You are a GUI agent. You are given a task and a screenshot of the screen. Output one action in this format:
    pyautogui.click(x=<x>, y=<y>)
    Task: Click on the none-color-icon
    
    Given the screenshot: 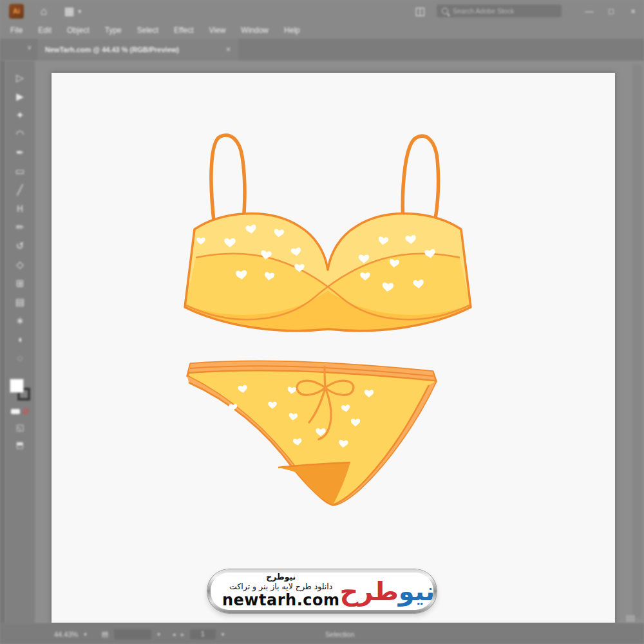 What is the action you would take?
    pyautogui.click(x=26, y=412)
    